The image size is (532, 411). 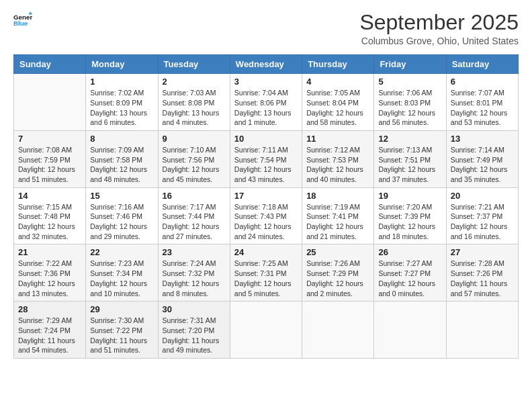 What do you see at coordinates (122, 222) in the screenshot?
I see `cell-sun-info: Sunrise: 7:16 AMSunset: 7:46 PMDaylight:…` at bounding box center [122, 222].